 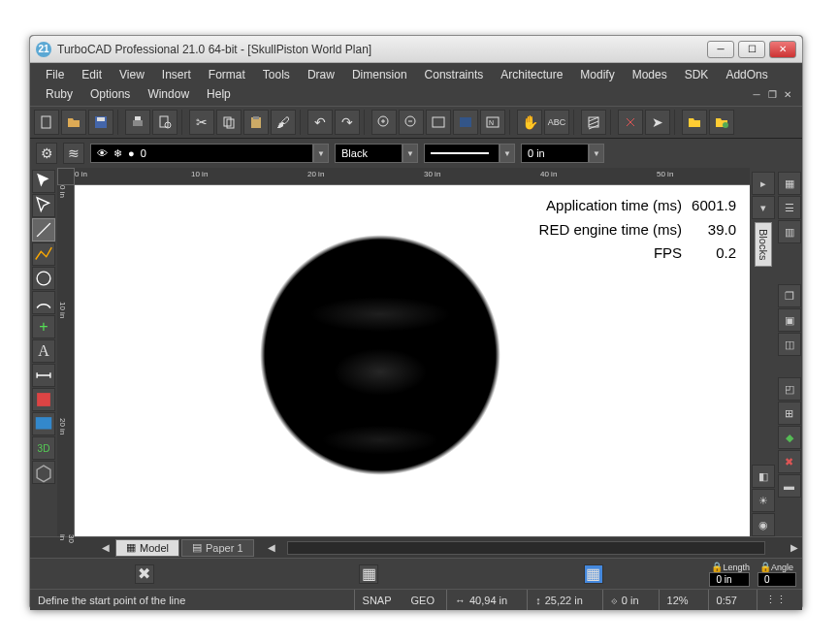 I want to click on menu-tools: Tools, so click(x=276, y=75).